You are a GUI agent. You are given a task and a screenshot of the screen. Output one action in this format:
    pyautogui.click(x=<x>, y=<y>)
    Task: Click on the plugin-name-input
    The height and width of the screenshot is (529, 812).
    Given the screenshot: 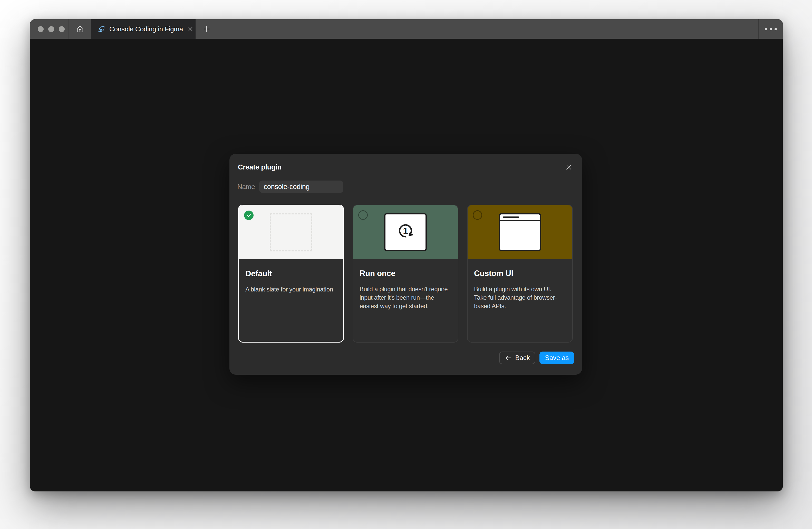 What is the action you would take?
    pyautogui.click(x=301, y=187)
    